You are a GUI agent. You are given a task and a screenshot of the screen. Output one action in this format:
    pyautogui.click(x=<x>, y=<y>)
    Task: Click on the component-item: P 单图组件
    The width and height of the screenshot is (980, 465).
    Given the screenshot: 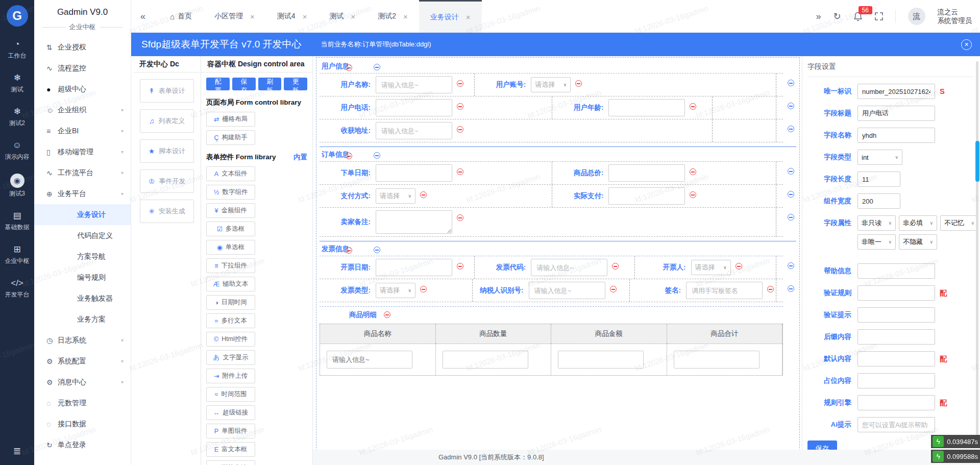 What is the action you would take?
    pyautogui.click(x=231, y=431)
    